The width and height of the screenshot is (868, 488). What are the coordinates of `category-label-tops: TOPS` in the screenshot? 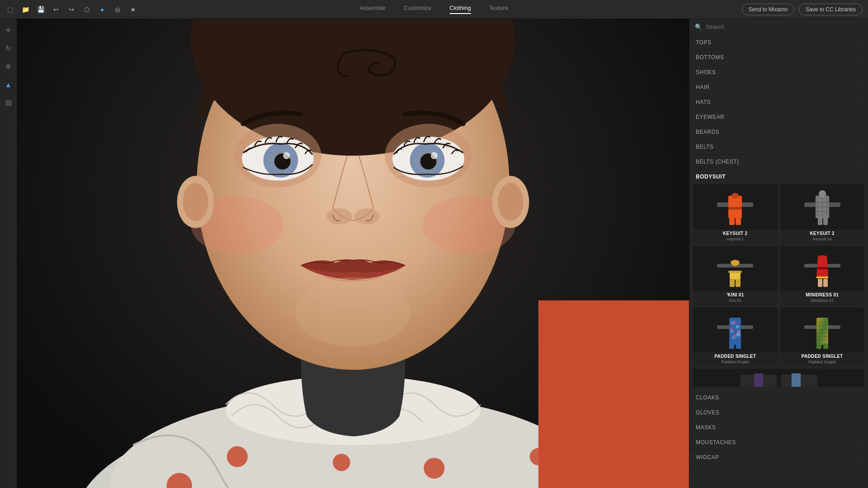 It's located at (778, 42).